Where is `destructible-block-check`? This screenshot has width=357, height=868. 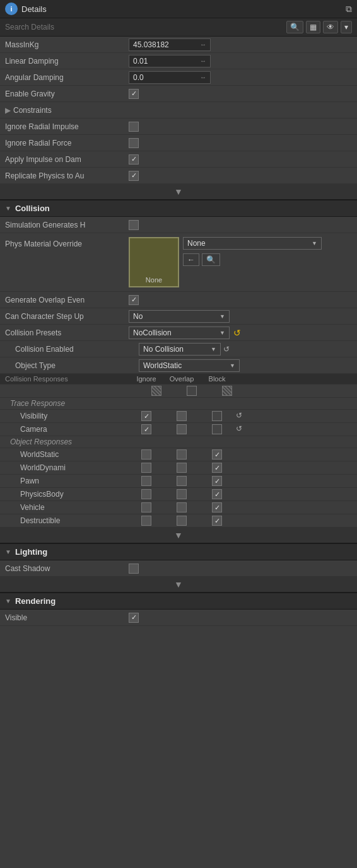
destructible-block-check is located at coordinates (217, 521).